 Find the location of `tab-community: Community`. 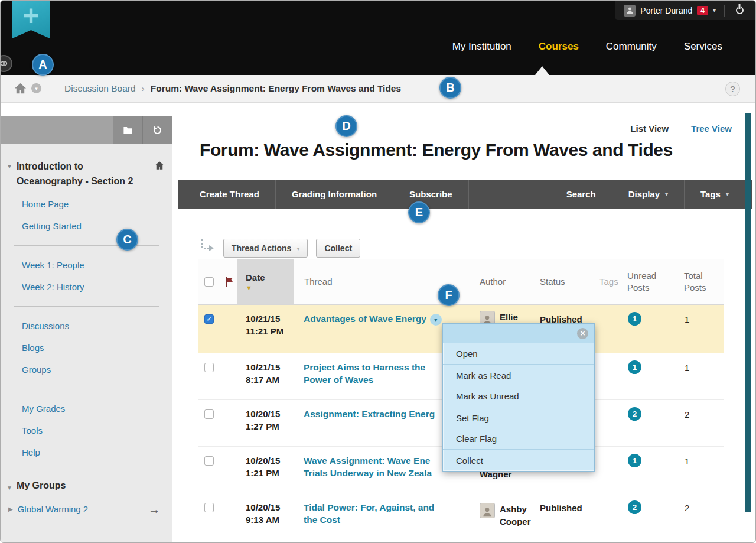

tab-community: Community is located at coordinates (631, 47).